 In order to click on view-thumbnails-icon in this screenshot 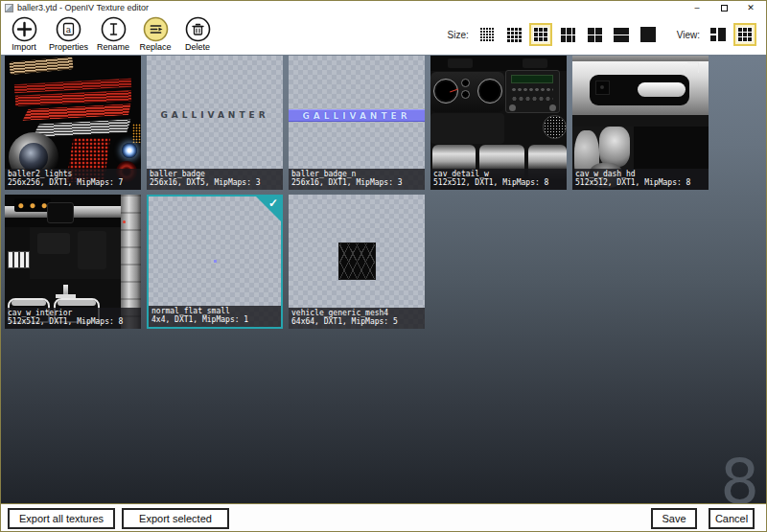, I will do `click(745, 35)`.